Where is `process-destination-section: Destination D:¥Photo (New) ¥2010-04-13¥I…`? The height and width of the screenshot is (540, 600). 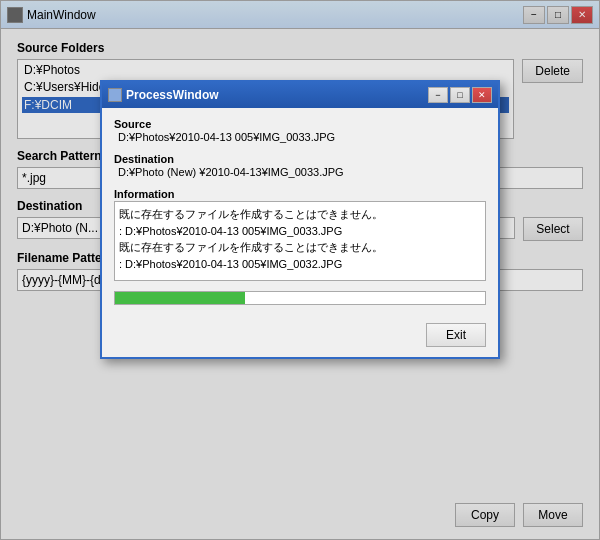 process-destination-section: Destination D:¥Photo (New) ¥2010-04-13¥I… is located at coordinates (300, 168).